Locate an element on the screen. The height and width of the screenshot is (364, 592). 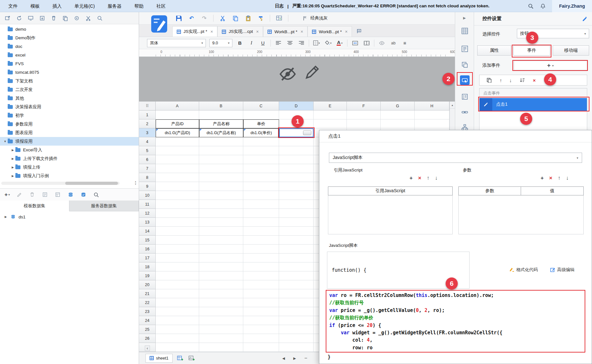
merge-cells-button is located at coordinates (355, 43).